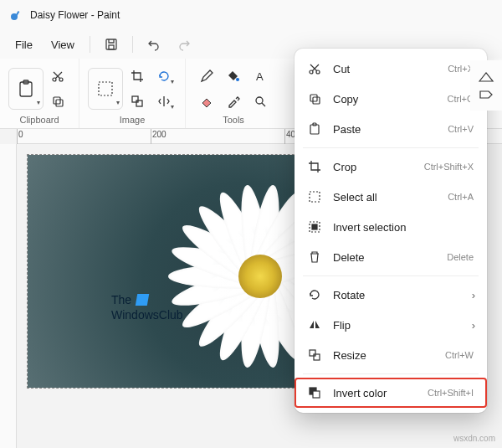 The image size is (502, 448). Describe the element at coordinates (385, 198) in the screenshot. I see `context-menu-label: Select all` at that location.